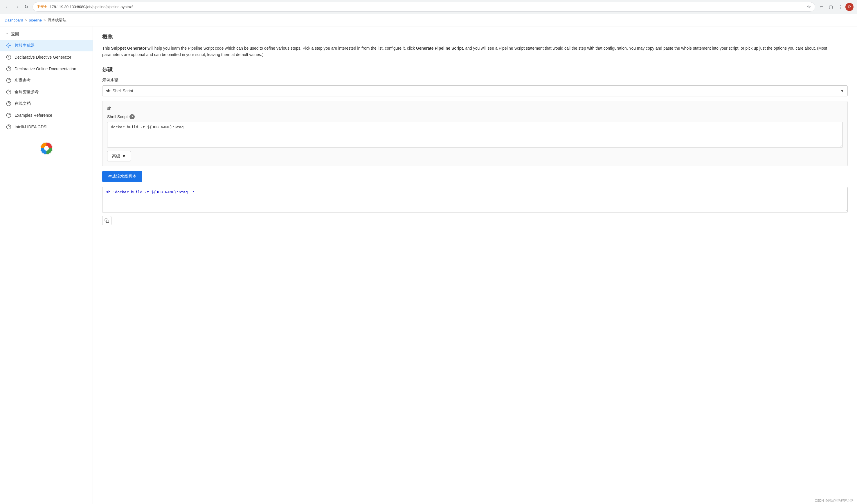 This screenshot has width=857, height=504. What do you see at coordinates (45, 20) in the screenshot?
I see `breadcrumb-sep-2: >` at bounding box center [45, 20].